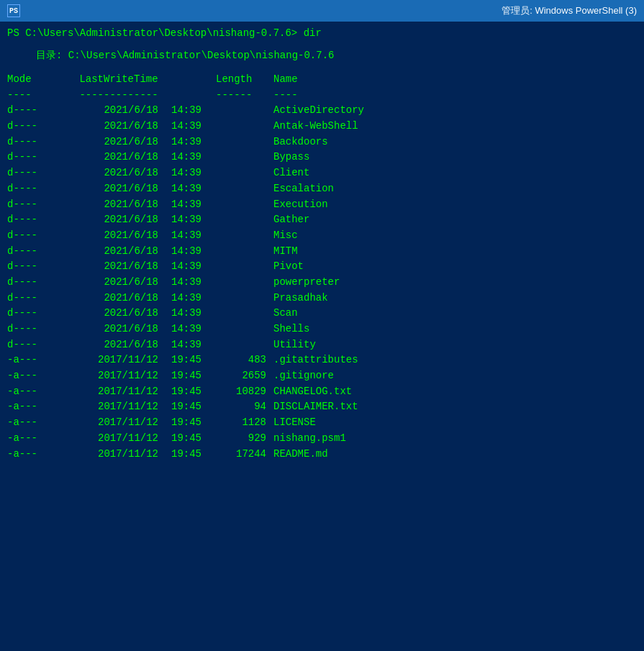  What do you see at coordinates (455, 236) in the screenshot?
I see `cell-name: Misc` at bounding box center [455, 236].